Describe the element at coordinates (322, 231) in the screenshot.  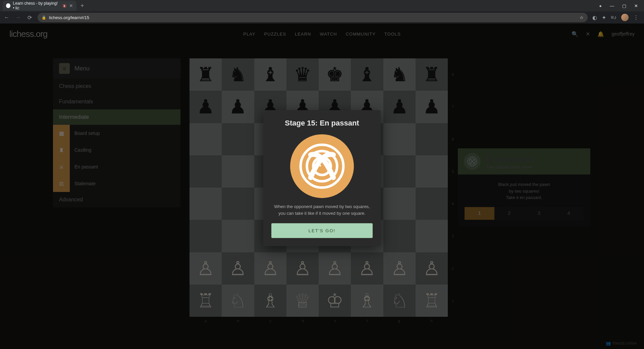
I see `lets-go-button: LET'S GO!` at that location.